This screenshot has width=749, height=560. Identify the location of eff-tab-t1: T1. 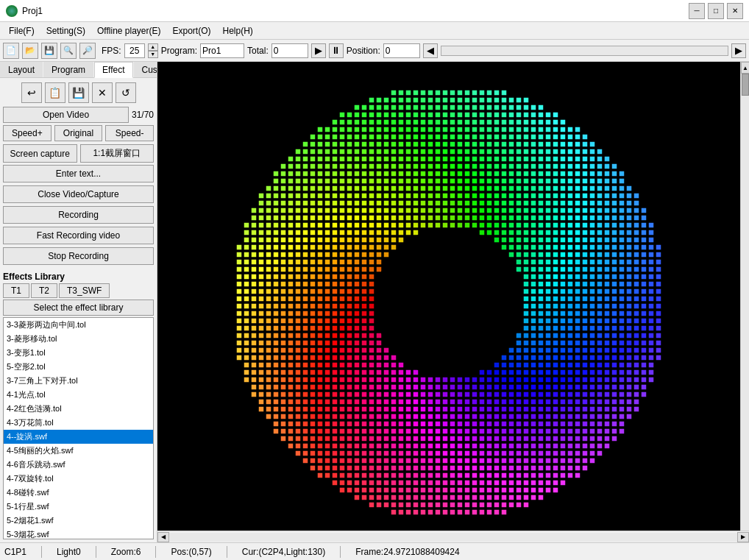
(16, 291).